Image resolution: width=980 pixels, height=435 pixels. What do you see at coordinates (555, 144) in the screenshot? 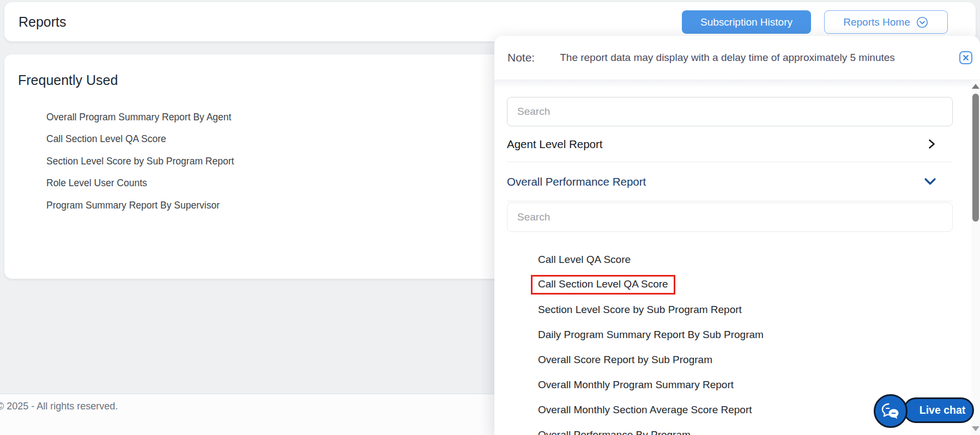
I see `group-label: Agent Level Report` at bounding box center [555, 144].